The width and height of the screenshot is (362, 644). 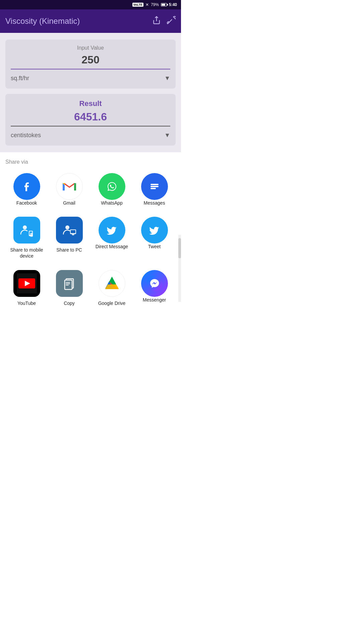 What do you see at coordinates (90, 62) in the screenshot?
I see `input-value: 250` at bounding box center [90, 62].